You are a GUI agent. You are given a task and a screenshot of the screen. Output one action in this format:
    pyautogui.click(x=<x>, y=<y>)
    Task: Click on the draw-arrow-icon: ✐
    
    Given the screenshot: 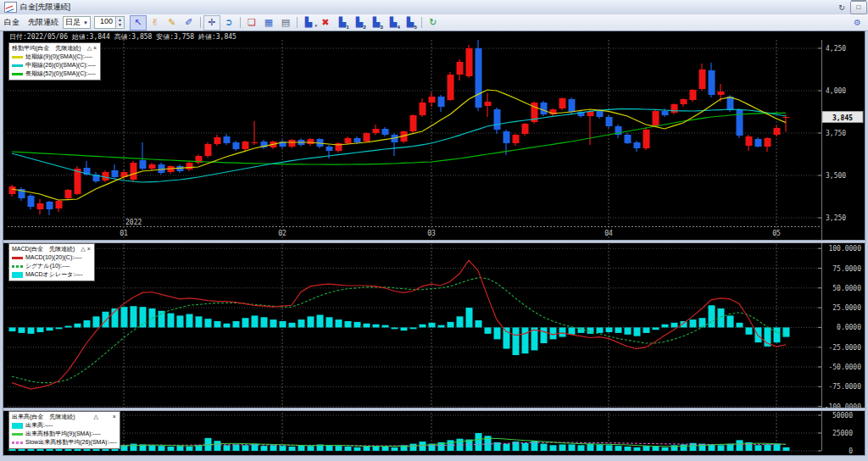 What is the action you would take?
    pyautogui.click(x=189, y=23)
    